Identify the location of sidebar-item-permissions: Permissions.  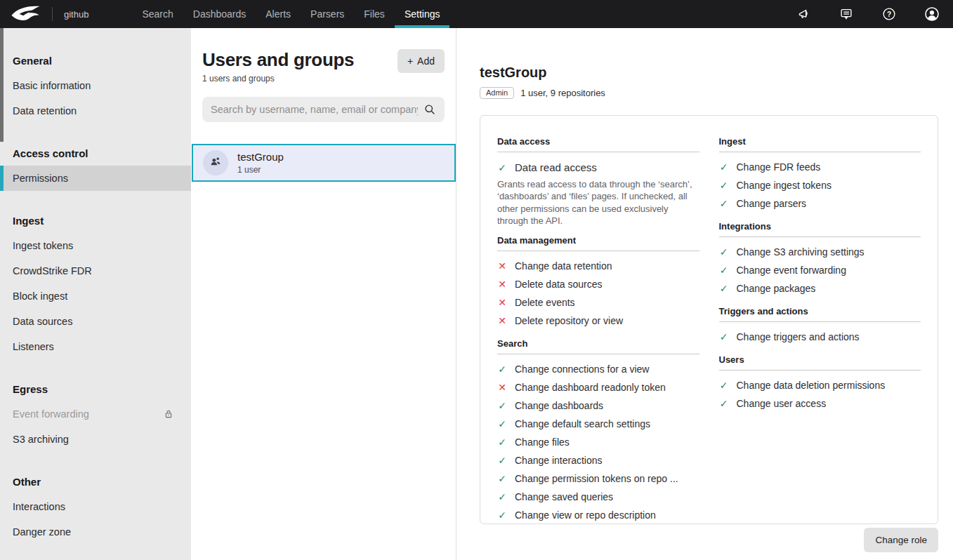
(96, 178).